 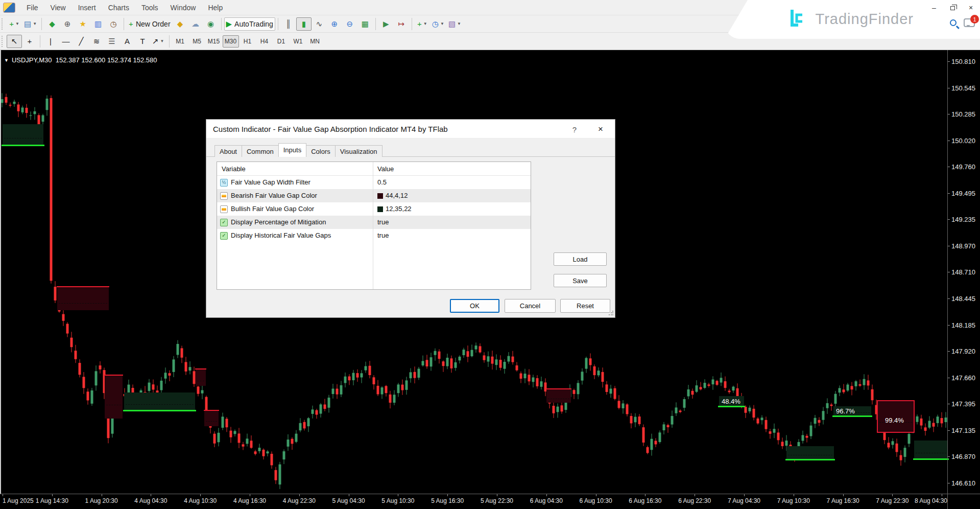 What do you see at coordinates (30, 41) in the screenshot?
I see `crosshair-tool: +` at bounding box center [30, 41].